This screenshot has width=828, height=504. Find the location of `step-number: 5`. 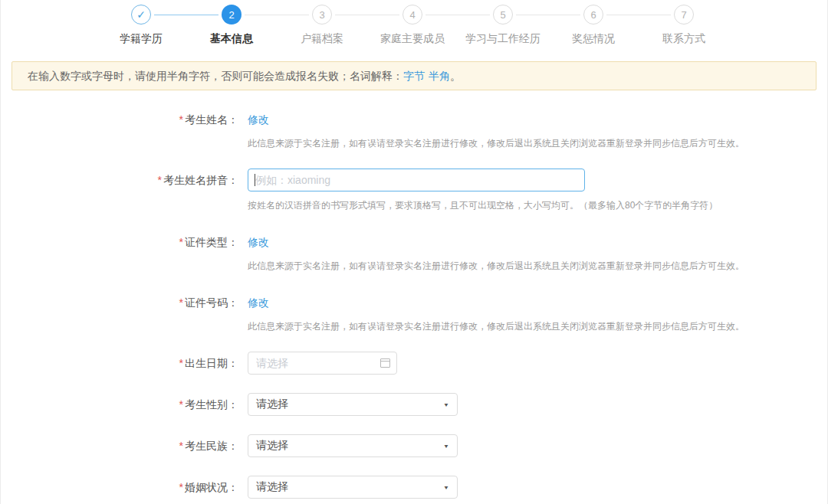

step-number: 5 is located at coordinates (503, 15).